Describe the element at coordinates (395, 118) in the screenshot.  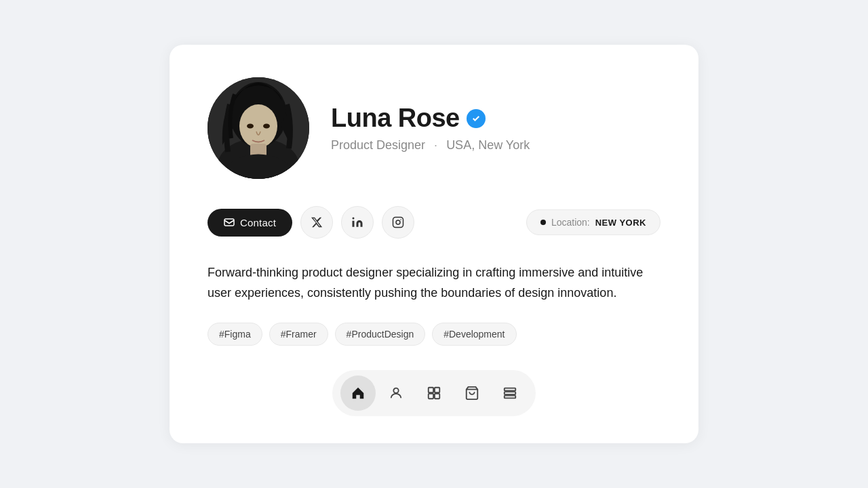
I see `profile-name: Luna Rose` at that location.